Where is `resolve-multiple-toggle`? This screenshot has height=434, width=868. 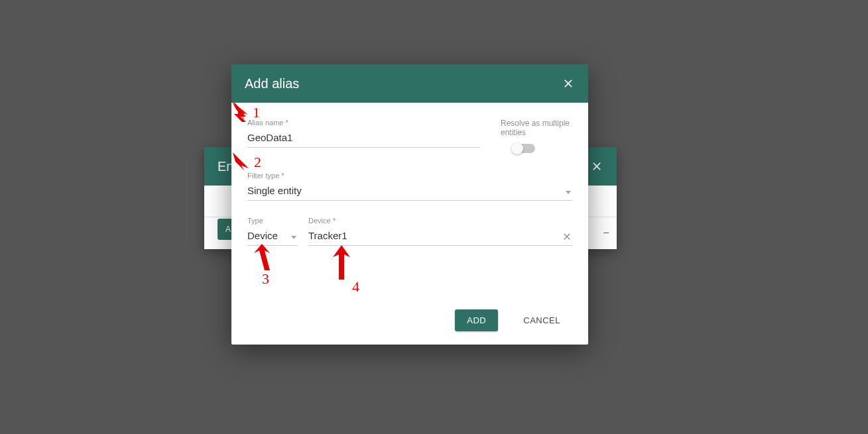
resolve-multiple-toggle is located at coordinates (524, 148).